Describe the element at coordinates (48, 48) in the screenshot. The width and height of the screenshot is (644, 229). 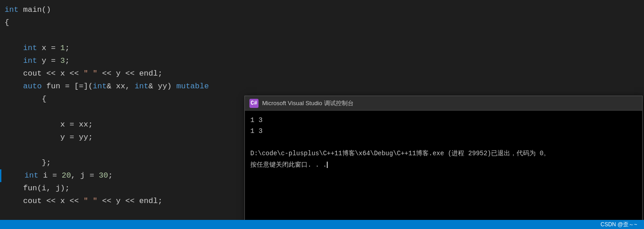
I see `code-text: x =` at that location.